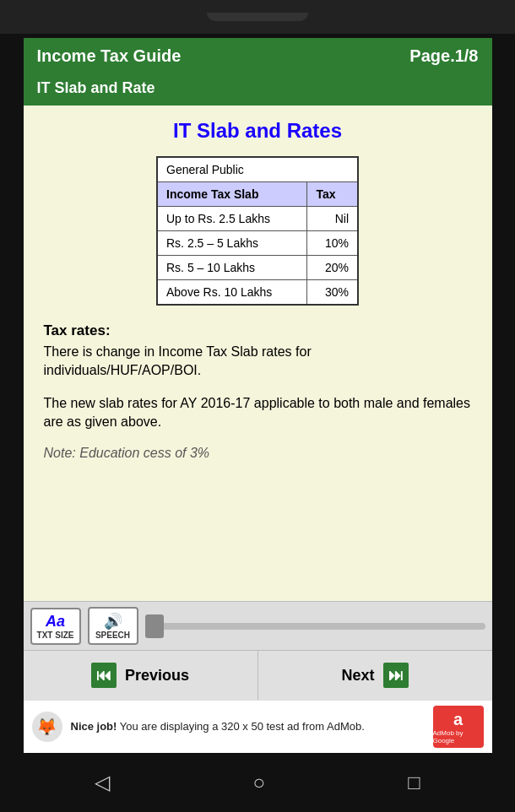  What do you see at coordinates (258, 726) in the screenshot?
I see `ad-banner: 🦊 Nice job! You are displaying a 320 x 5…` at bounding box center [258, 726].